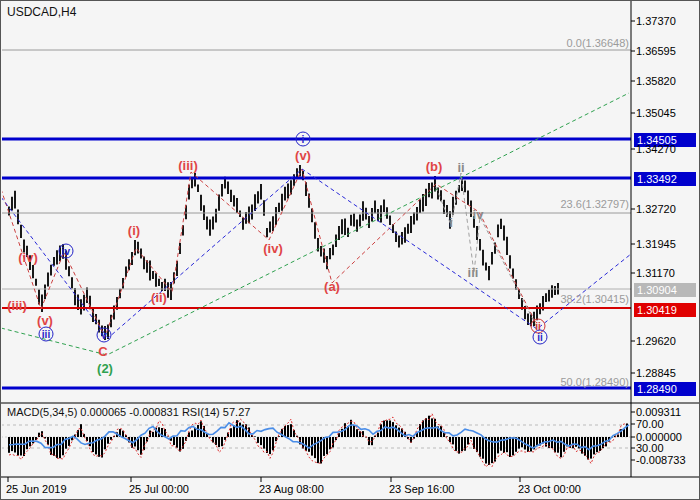  What do you see at coordinates (656, 149) in the screenshot?
I see `price-axis-label: 1.34270` at bounding box center [656, 149].